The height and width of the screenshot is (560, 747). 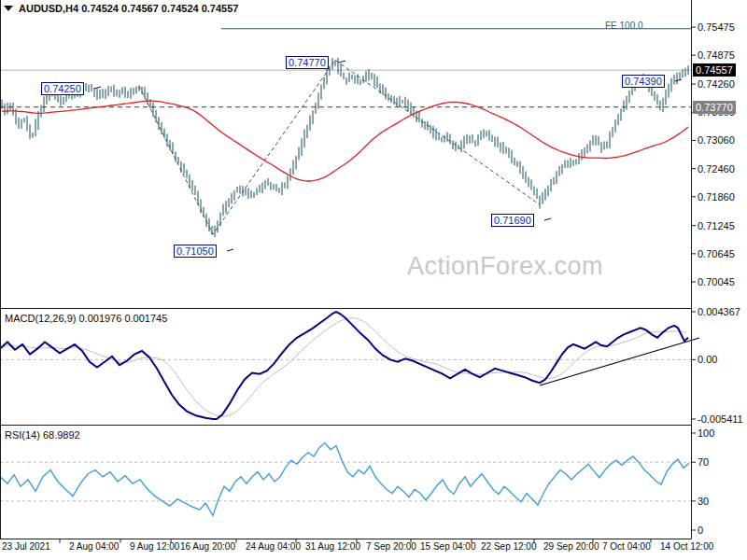 I want to click on symbol-ohlc-text: AUDUSD,H4 0.74524 0.74567 0.74524 0.7455…, so click(x=129, y=8).